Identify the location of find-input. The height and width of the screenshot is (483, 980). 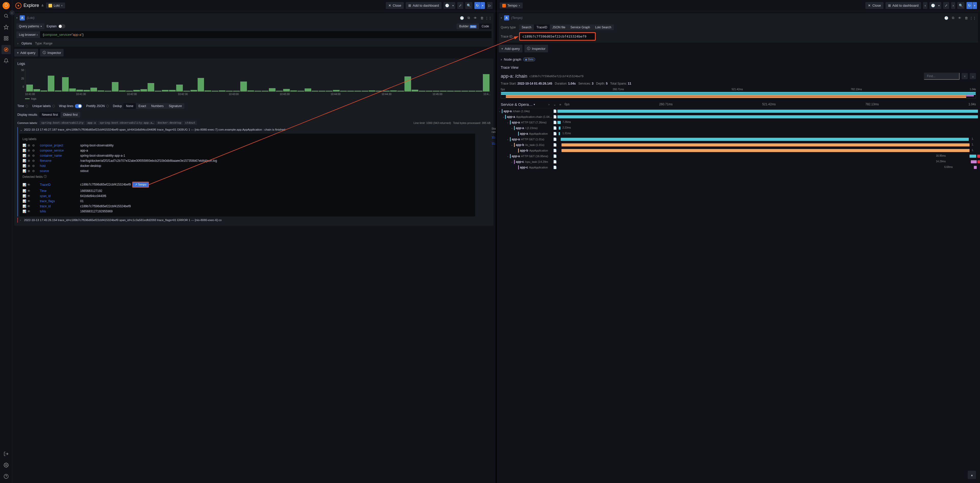
(942, 76).